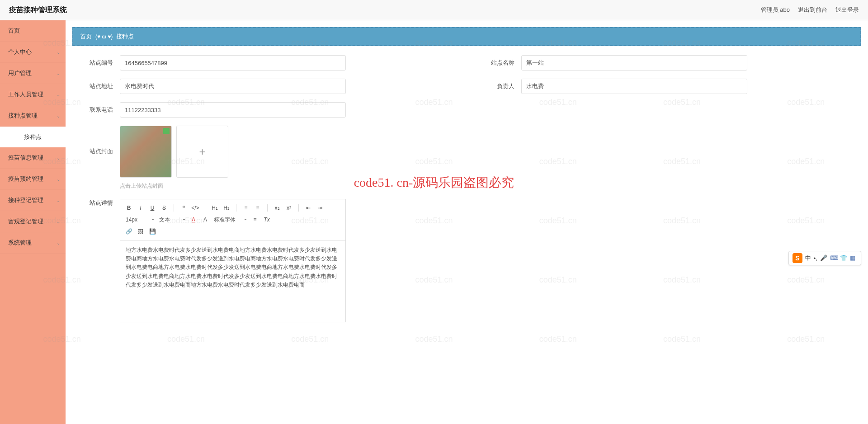  What do you see at coordinates (140, 220) in the screenshot?
I see `fontsize-select: 14px` at bounding box center [140, 220].